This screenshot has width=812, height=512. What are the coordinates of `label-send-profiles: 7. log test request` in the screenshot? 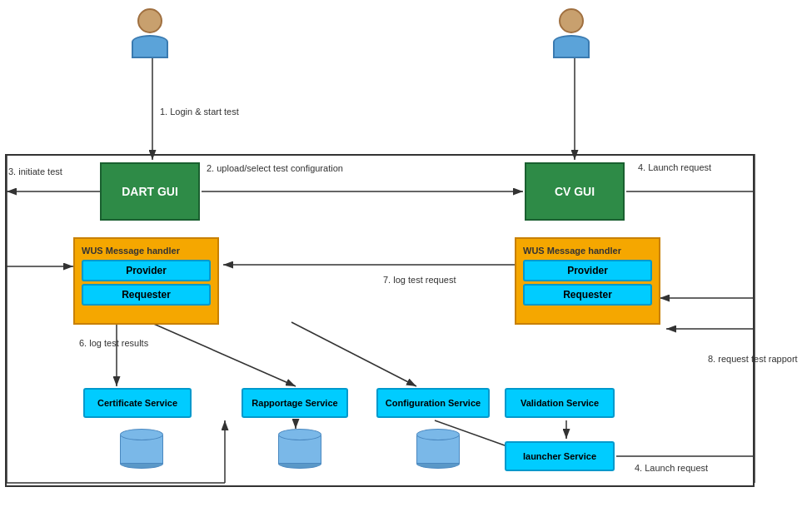 It's located at (420, 280).